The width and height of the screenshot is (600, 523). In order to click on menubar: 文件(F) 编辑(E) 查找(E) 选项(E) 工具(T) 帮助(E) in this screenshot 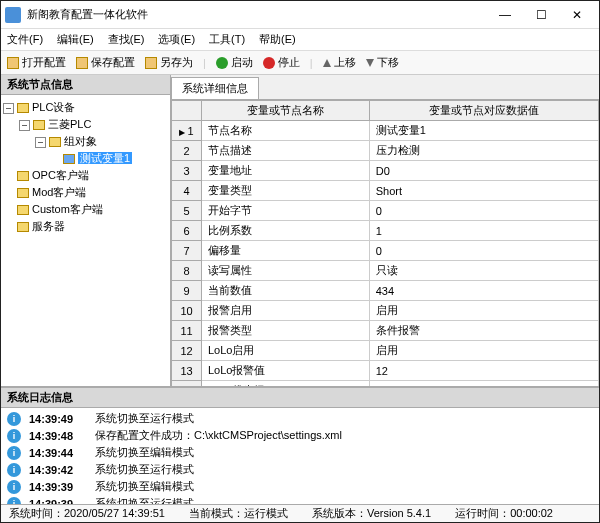, I will do `click(300, 40)`.